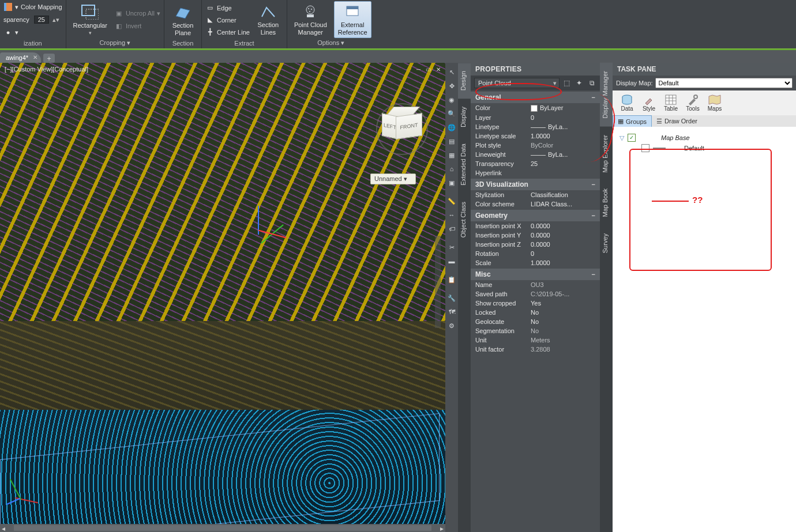  I want to click on prop-iz-value: 0.0000, so click(563, 244).